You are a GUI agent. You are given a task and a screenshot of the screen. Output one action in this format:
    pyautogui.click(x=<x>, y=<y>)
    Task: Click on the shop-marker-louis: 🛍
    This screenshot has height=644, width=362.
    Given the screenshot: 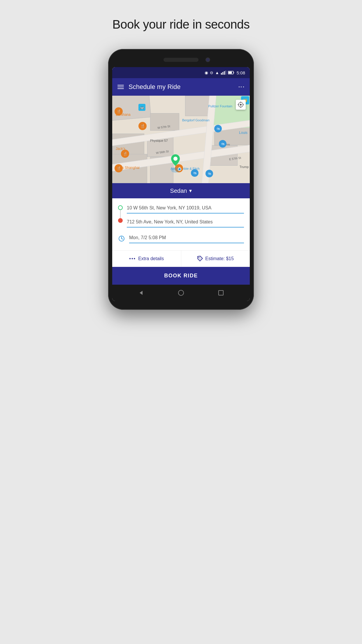 What is the action you would take?
    pyautogui.click(x=223, y=144)
    